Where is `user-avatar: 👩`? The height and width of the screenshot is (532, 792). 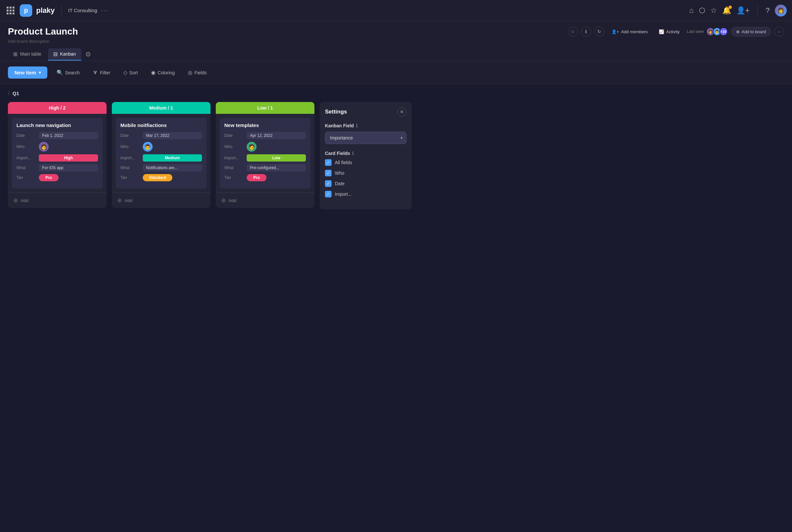
user-avatar: 👩 is located at coordinates (781, 11).